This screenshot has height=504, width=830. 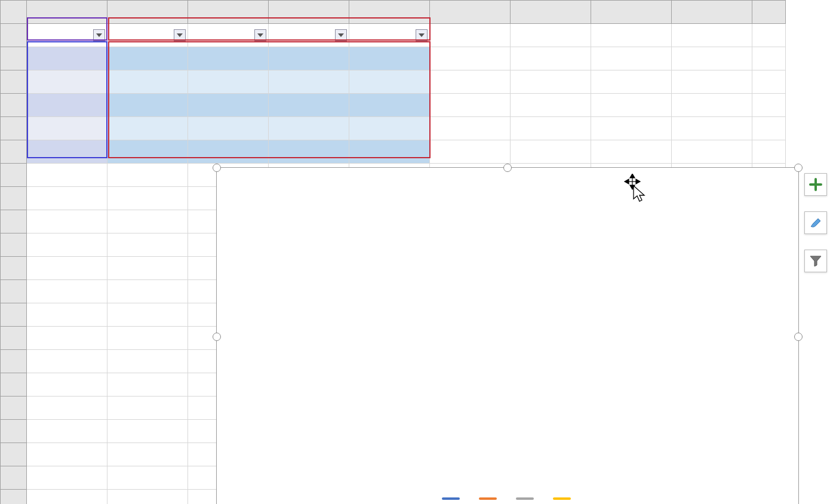 What do you see at coordinates (798, 337) in the screenshot?
I see `resize-handle-e` at bounding box center [798, 337].